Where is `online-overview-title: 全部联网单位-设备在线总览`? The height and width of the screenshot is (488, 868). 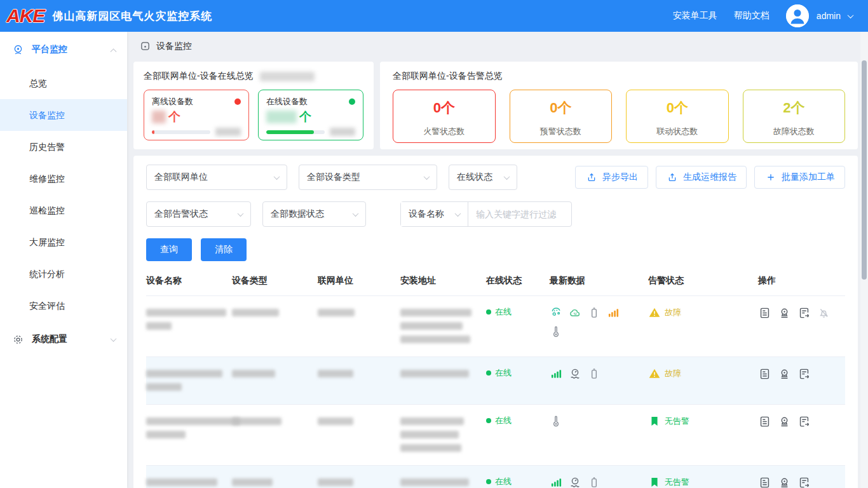 online-overview-title: 全部联网单位-设备在线总览 is located at coordinates (198, 76).